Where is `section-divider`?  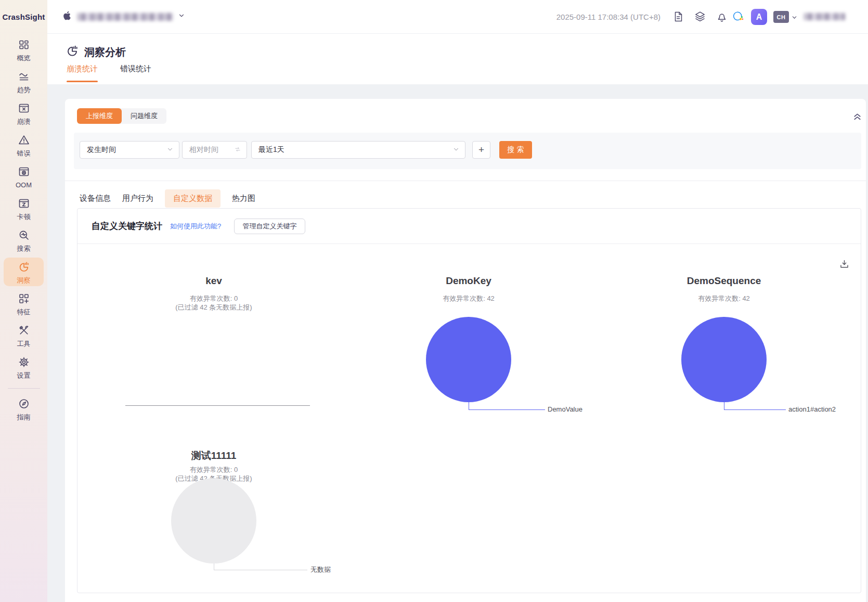 section-divider is located at coordinates (465, 181).